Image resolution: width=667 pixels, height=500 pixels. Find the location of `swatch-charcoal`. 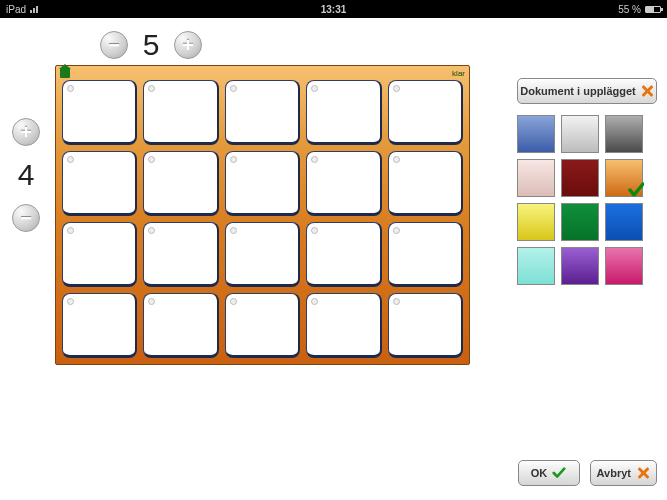

swatch-charcoal is located at coordinates (624, 134).